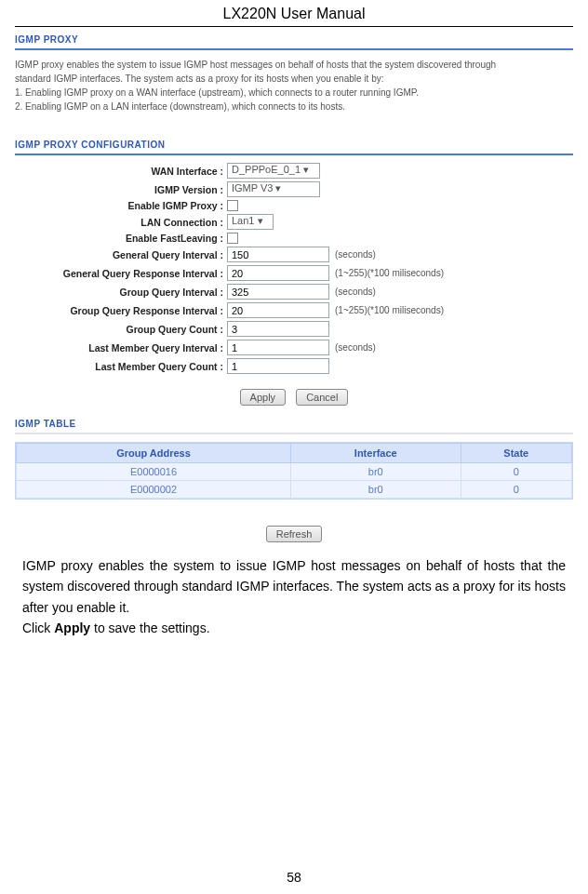  What do you see at coordinates (294, 39) in the screenshot?
I see `section-heading-igmp-proxy: IGMP PROXY` at bounding box center [294, 39].